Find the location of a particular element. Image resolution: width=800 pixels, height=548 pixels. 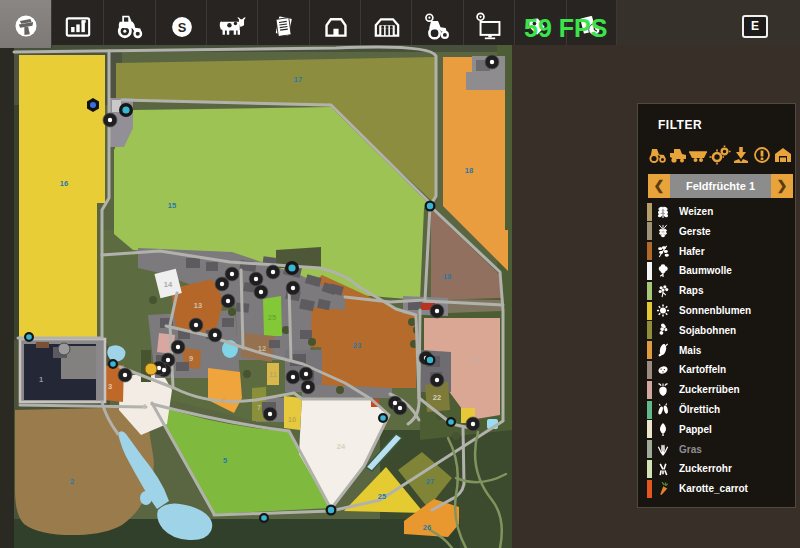

svg-text: 7 is located at coordinates (259, 408).